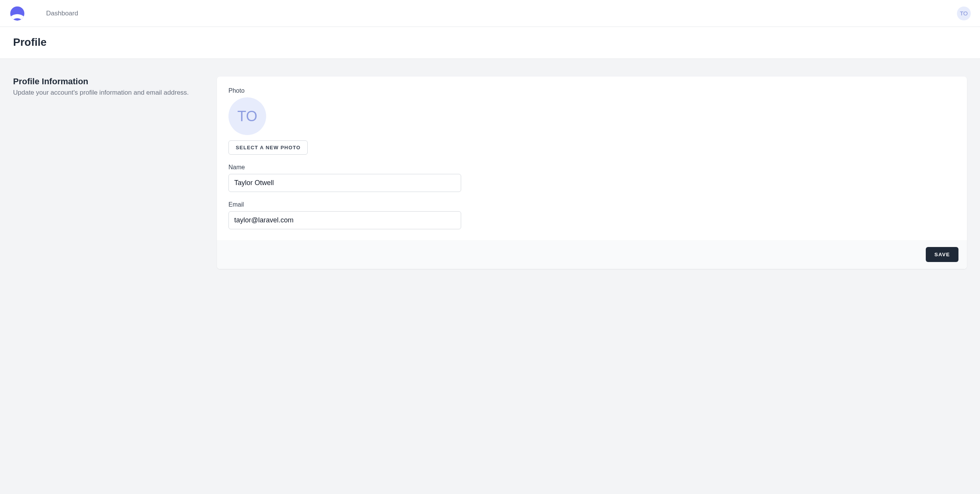  What do you see at coordinates (247, 116) in the screenshot?
I see `photo-avatar: TO` at bounding box center [247, 116].